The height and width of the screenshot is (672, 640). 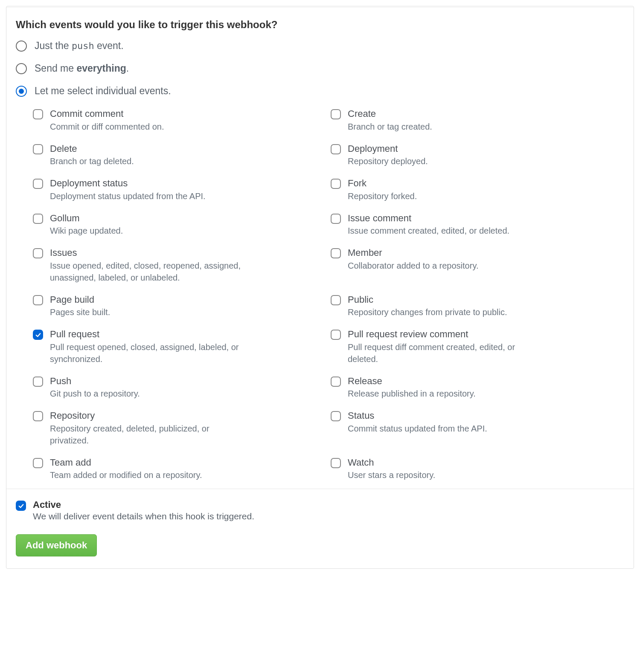 What do you see at coordinates (336, 335) in the screenshot?
I see `event-checkbox-pull-request-review-comment` at bounding box center [336, 335].